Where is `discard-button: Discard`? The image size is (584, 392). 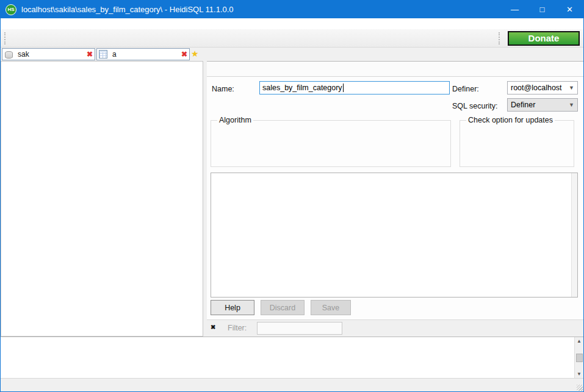 discard-button: Discard is located at coordinates (283, 307).